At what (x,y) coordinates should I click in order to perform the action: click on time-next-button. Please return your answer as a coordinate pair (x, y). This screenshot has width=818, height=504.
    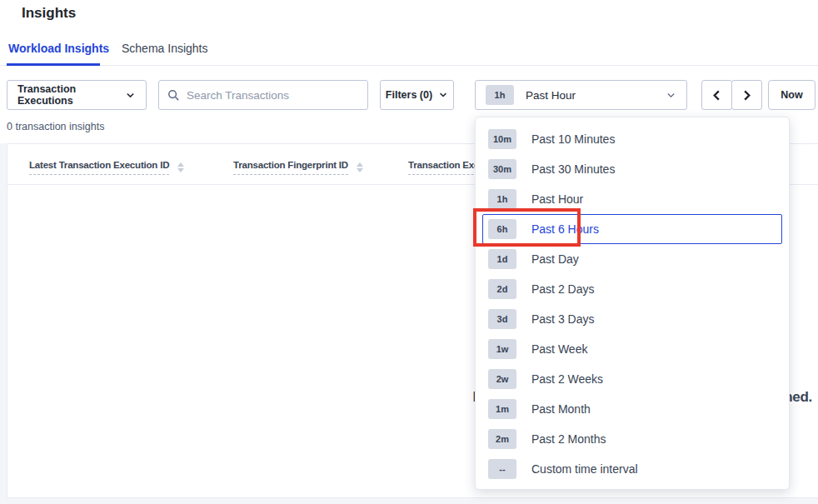
    Looking at the image, I should click on (746, 95).